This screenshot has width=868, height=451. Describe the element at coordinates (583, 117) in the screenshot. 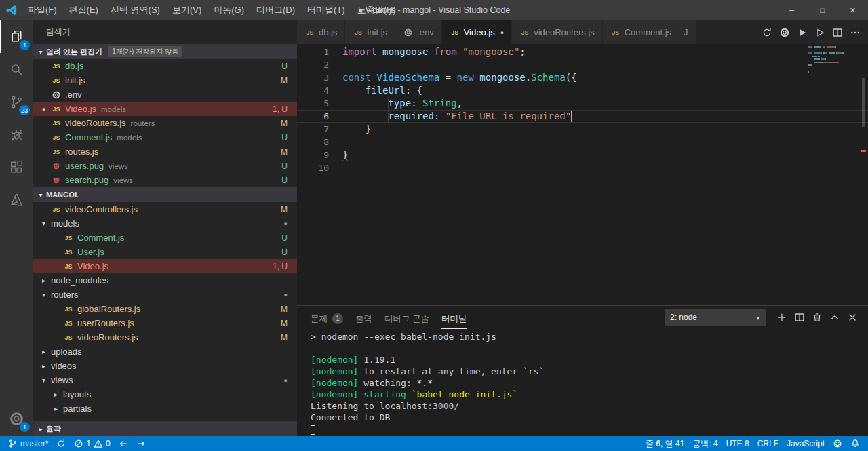

I see `code-line: 6 required: "File URL is required"` at that location.